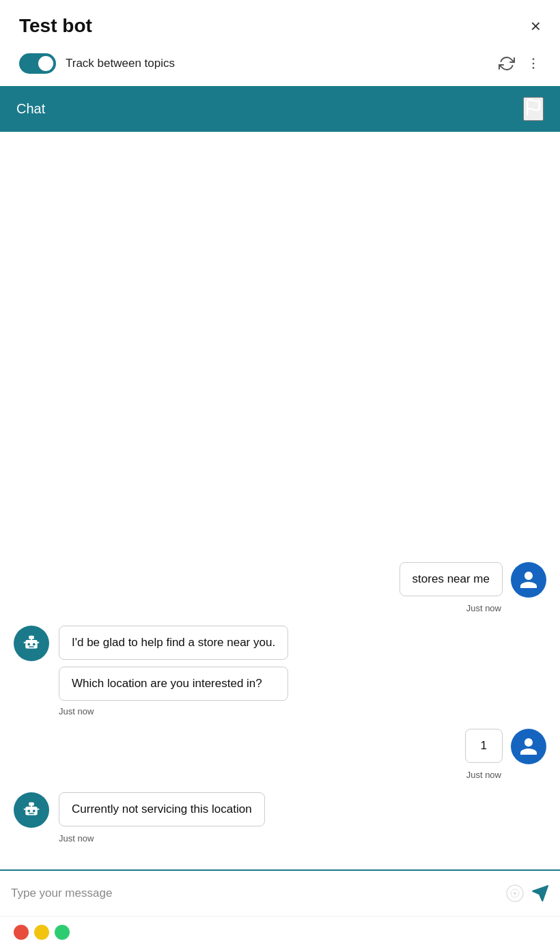  Describe the element at coordinates (535, 26) in the screenshot. I see `close-button: ×` at that location.